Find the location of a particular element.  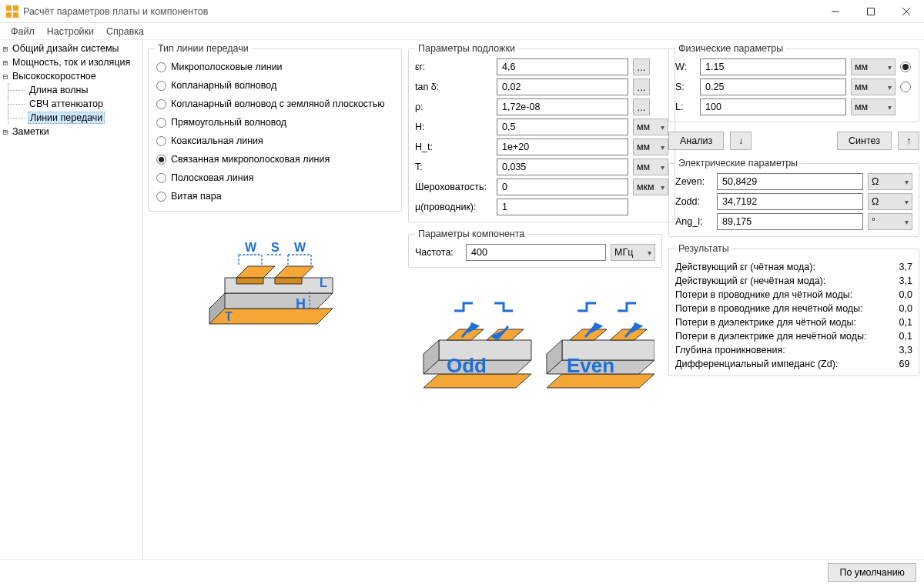

freq-unit: МГц▾ is located at coordinates (633, 252).